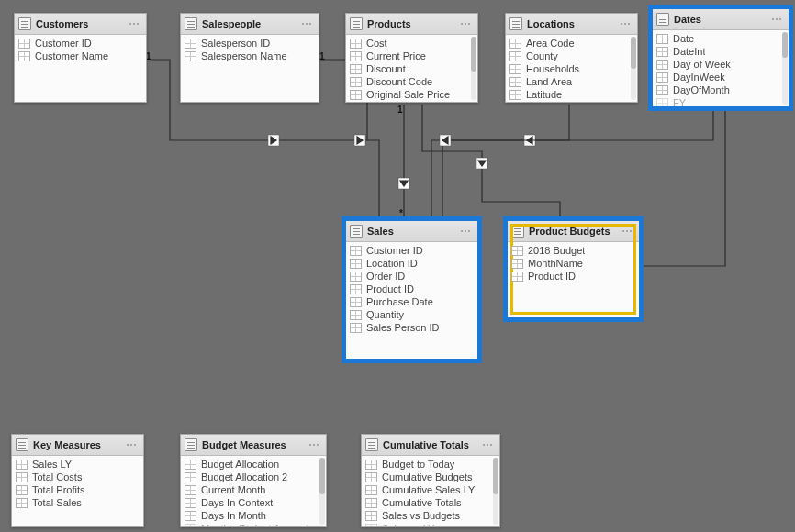 Image resolution: width=795 pixels, height=532 pixels. I want to click on table-customers: Customers ⋯ Customer ID Customer Name, so click(81, 58).